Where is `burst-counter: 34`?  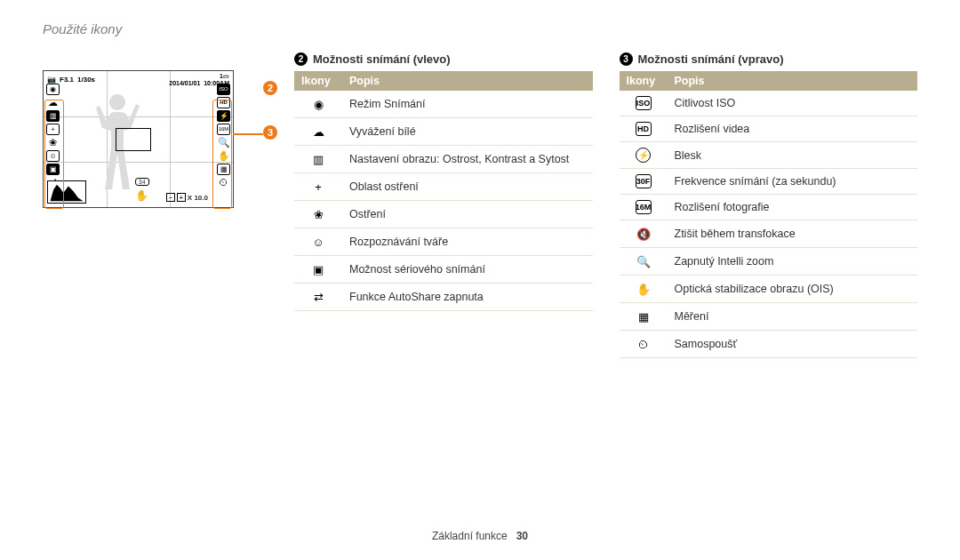 burst-counter: 34 is located at coordinates (142, 181).